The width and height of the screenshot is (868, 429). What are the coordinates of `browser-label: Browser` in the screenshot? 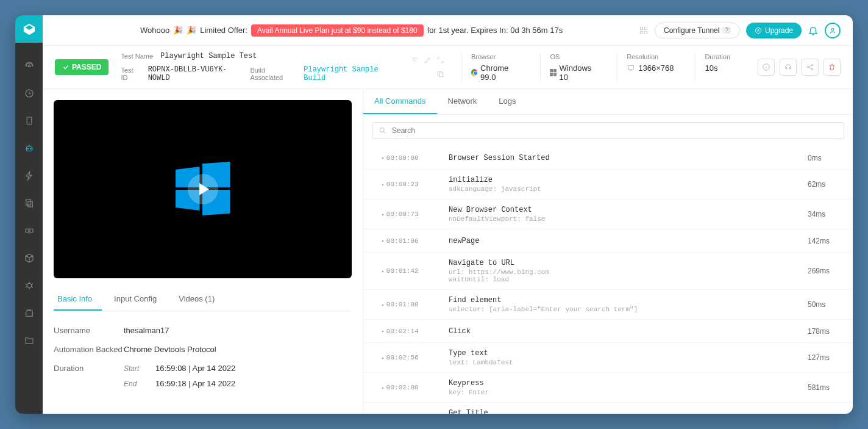 It's located at (495, 57).